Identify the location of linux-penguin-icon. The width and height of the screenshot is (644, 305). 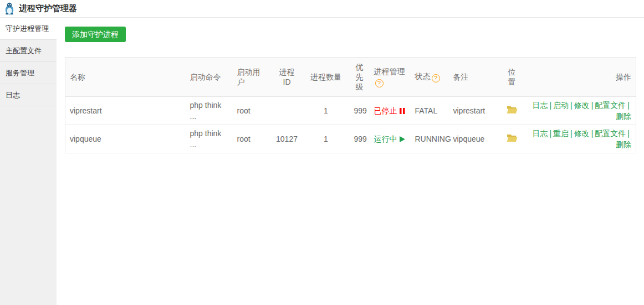
(10, 9).